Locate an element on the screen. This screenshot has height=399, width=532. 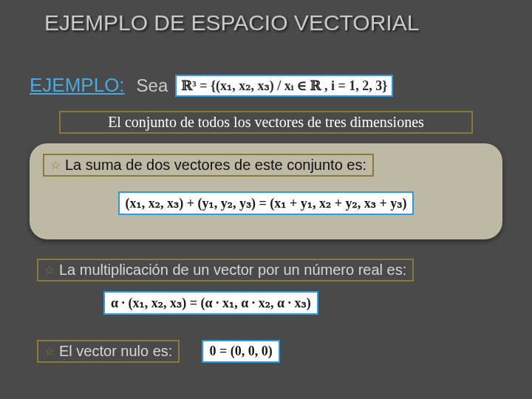
bullet-scalar: ☆ La multiplicación de un vector por un … is located at coordinates (225, 270).